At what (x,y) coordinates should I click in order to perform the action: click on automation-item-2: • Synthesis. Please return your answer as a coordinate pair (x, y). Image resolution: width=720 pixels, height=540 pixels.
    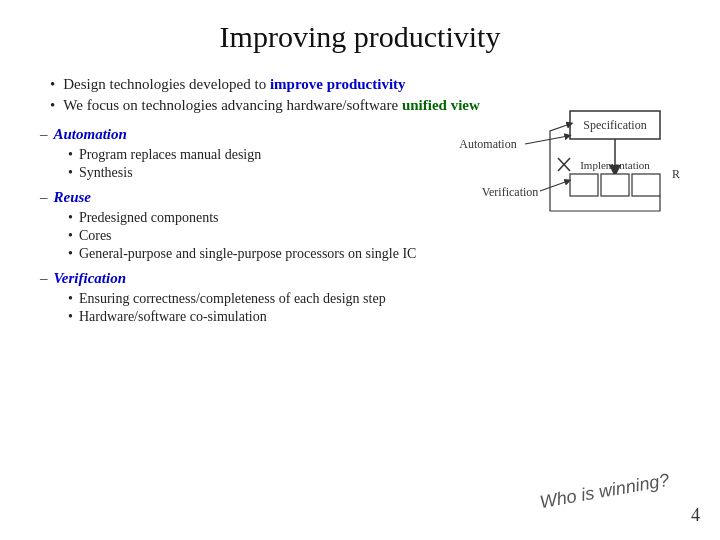
    Looking at the image, I should click on (259, 173).